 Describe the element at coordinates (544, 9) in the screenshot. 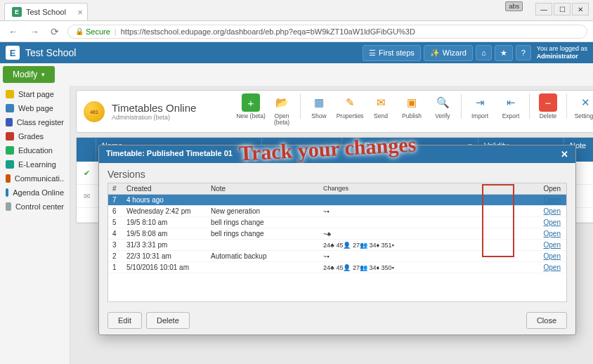

I see `minimize-button: —` at that location.